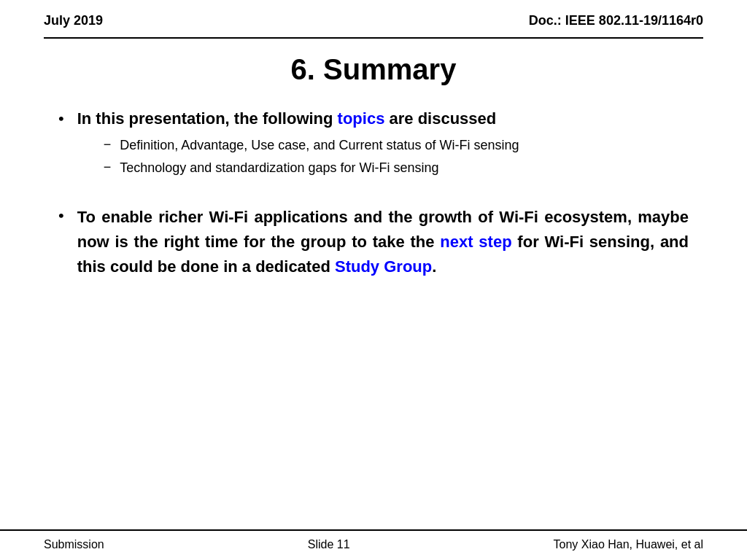 The width and height of the screenshot is (747, 560). Describe the element at coordinates (320, 146) in the screenshot. I see `sub-bullet-text-1: Definition, Advantage, Use case, and Cur…` at that location.